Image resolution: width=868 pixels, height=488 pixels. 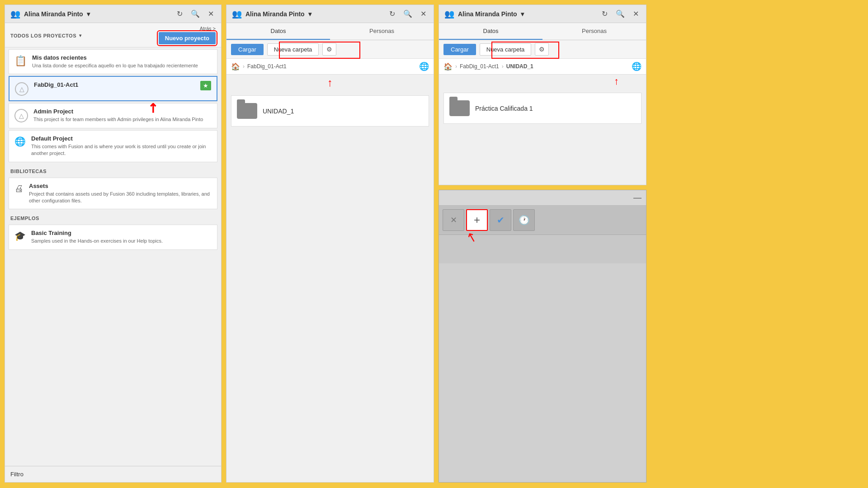 What do you see at coordinates (113, 116) in the screenshot?
I see `list-item-admin: △ Admin Project This project is for team…` at bounding box center [113, 116].